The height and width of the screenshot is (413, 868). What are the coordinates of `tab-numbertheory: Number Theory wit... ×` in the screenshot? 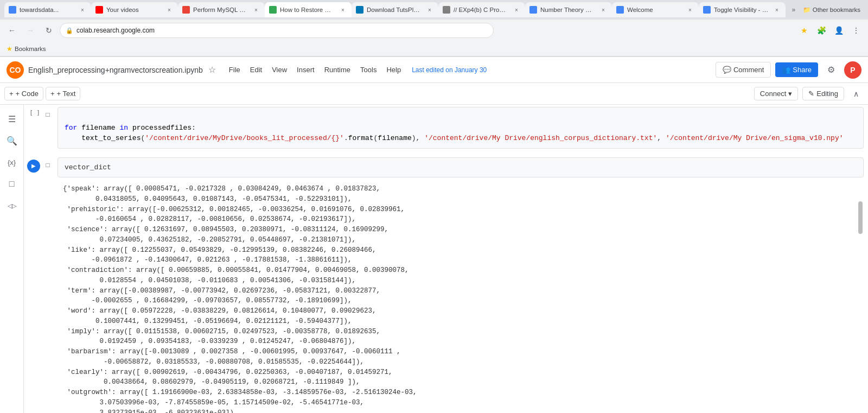 It's located at (569, 10).